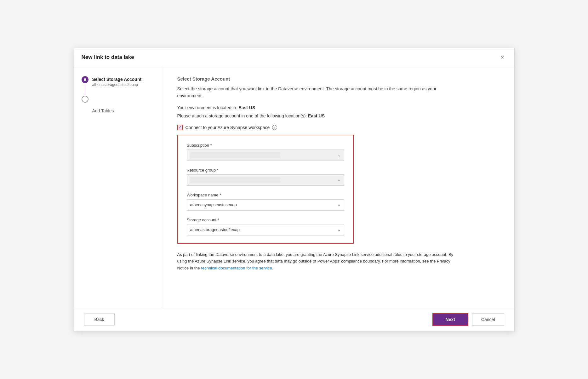  I want to click on step-1: Select Storage Account athenastorageeast…, so click(118, 86).